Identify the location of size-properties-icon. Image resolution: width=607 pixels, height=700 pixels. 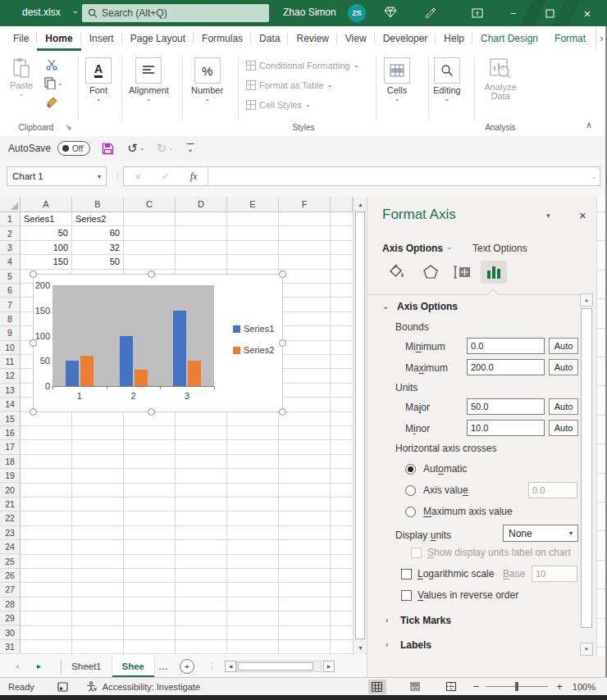
(463, 272).